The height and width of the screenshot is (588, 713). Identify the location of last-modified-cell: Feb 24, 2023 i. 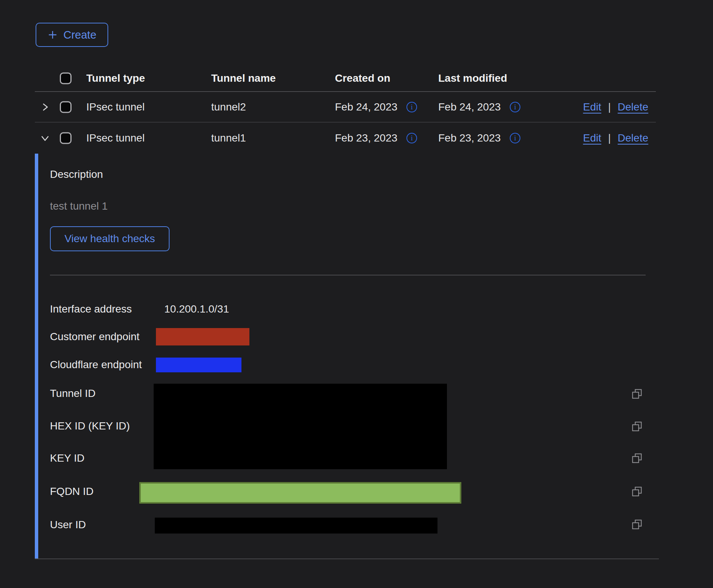
(479, 107).